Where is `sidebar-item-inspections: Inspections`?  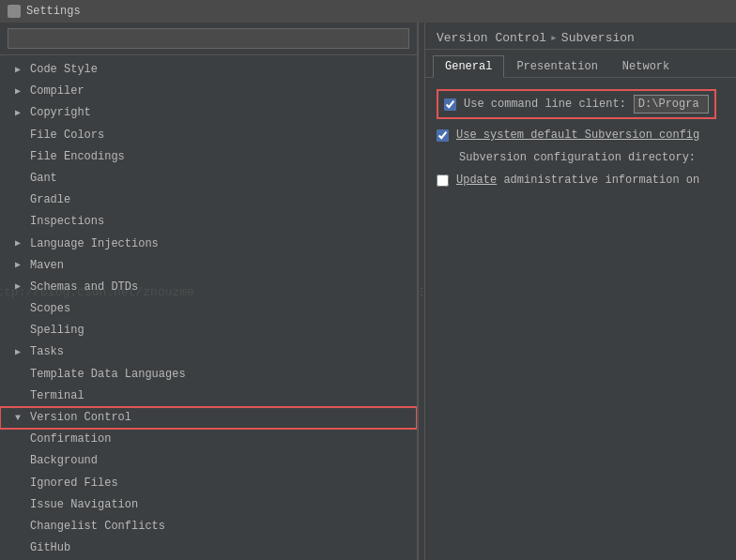 sidebar-item-inspections: Inspections is located at coordinates (208, 221).